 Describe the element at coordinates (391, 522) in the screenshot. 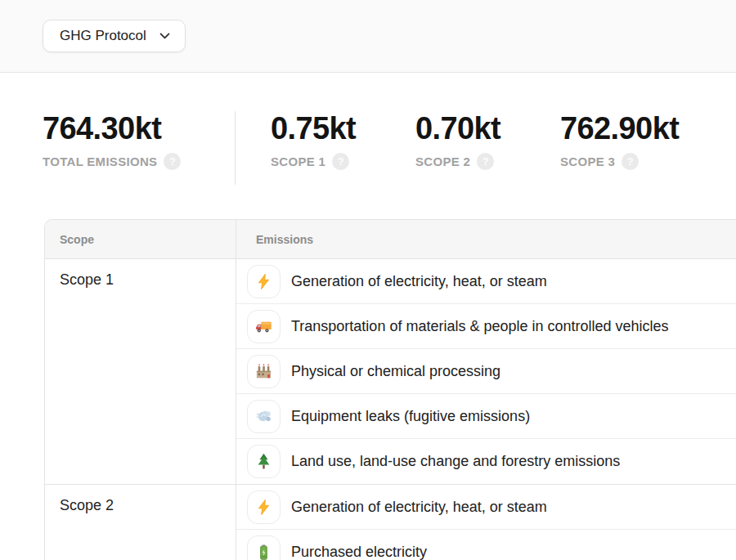

I see `scope-group-2: Scope 2 Generation of electricity, heat,…` at that location.